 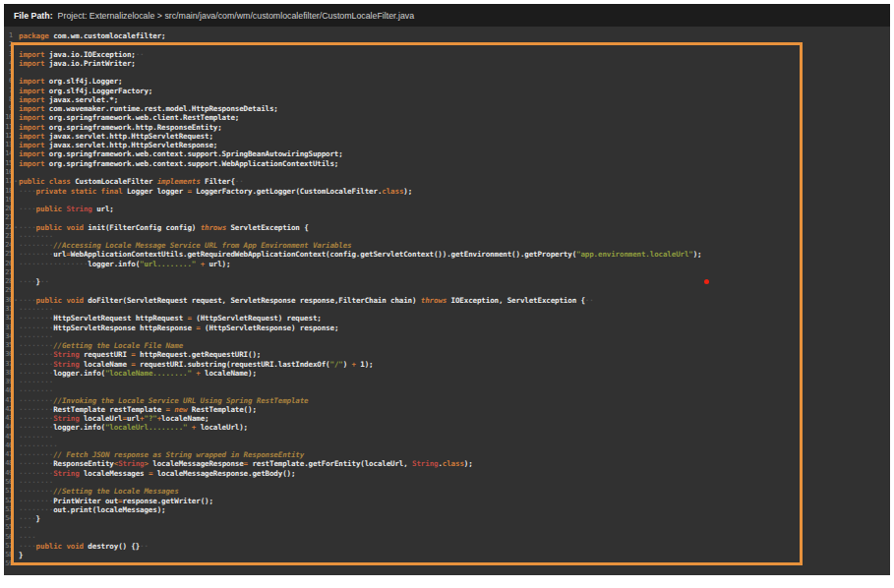 What do you see at coordinates (8, 108) in the screenshot?
I see `line-number: 9` at bounding box center [8, 108].